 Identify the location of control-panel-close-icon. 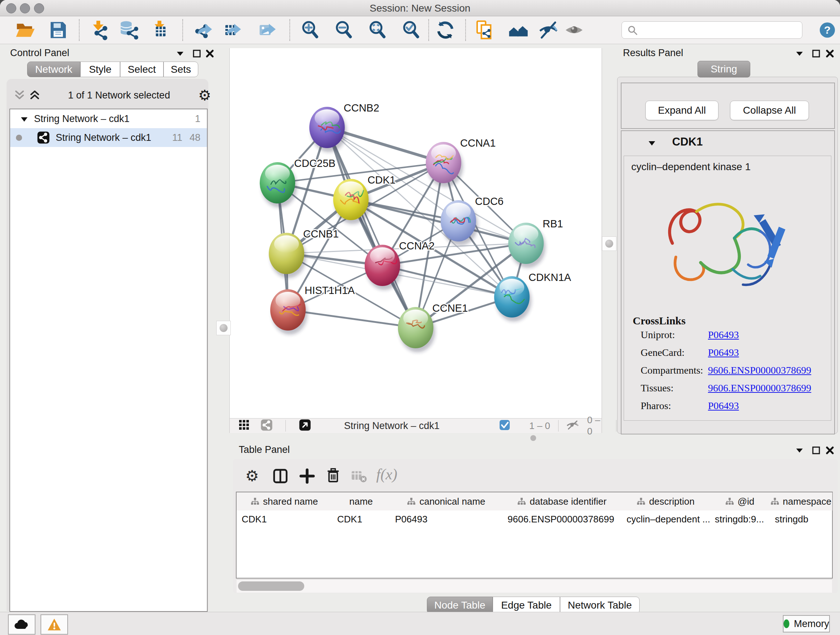
(210, 54).